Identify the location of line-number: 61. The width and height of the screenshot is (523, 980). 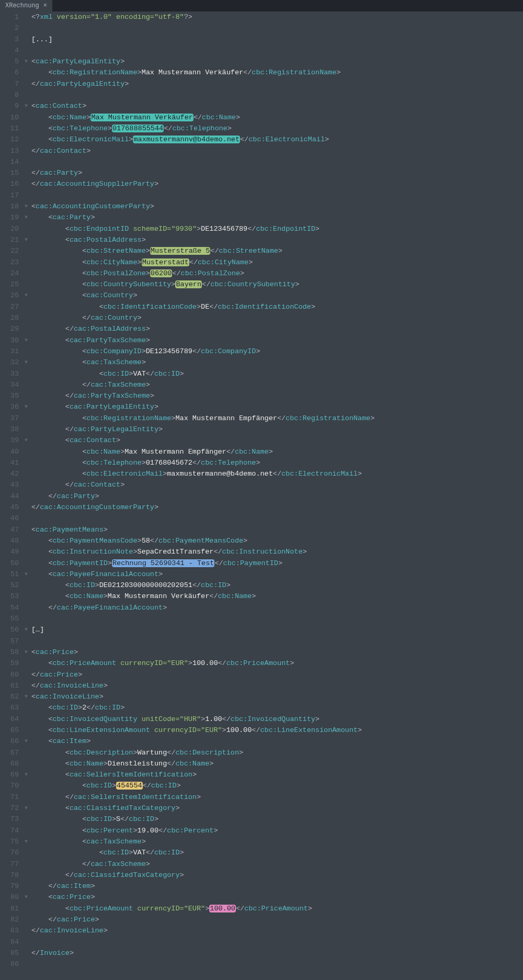
(9, 685).